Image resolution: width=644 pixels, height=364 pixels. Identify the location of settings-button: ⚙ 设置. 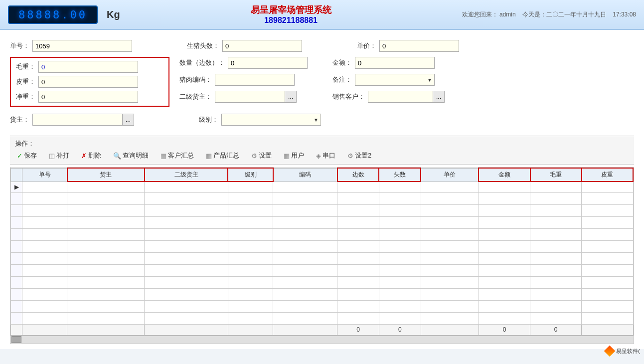
(261, 156).